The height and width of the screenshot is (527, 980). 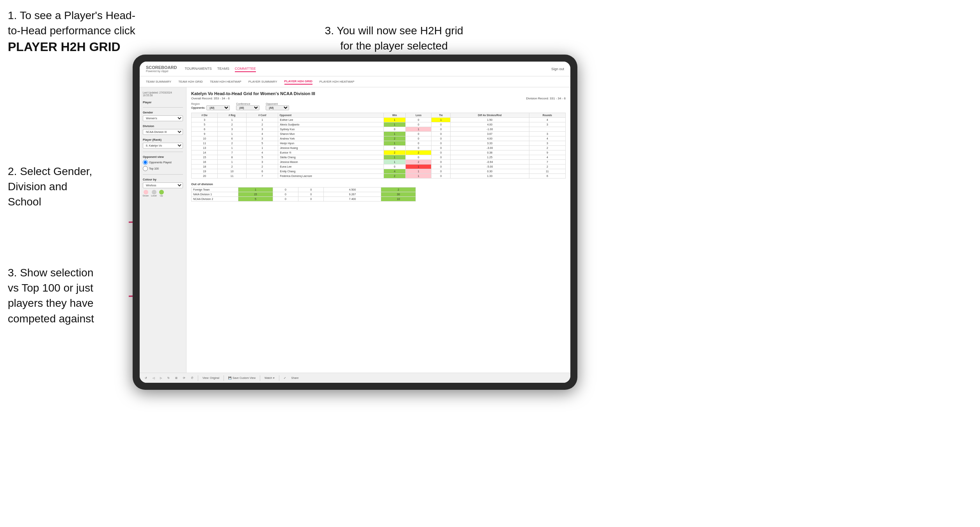 What do you see at coordinates (225, 82) in the screenshot?
I see `subnav-team-h2h-heatmap: TEAM H2H HEATMAP` at bounding box center [225, 82].